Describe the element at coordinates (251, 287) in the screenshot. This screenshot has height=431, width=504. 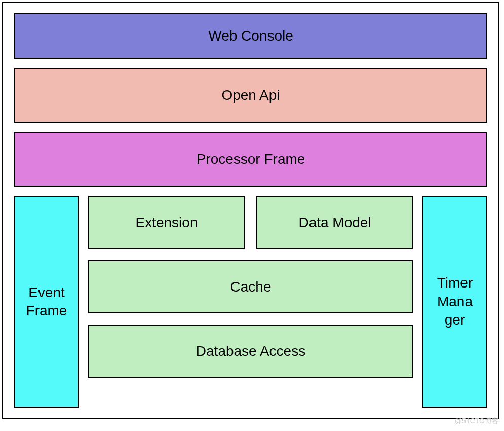
I see `cache-box: Cache` at that location.